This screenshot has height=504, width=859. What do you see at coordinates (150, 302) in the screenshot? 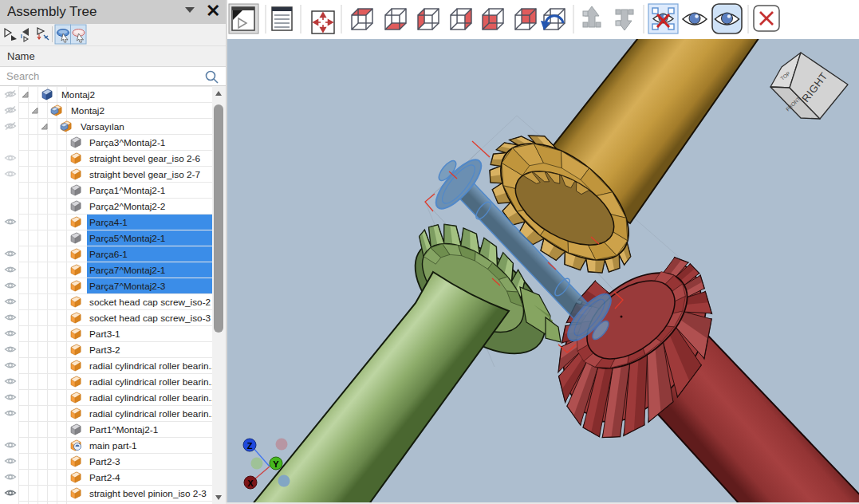
I see `svg-text: socket head cap screw_iso-2` at bounding box center [150, 302].